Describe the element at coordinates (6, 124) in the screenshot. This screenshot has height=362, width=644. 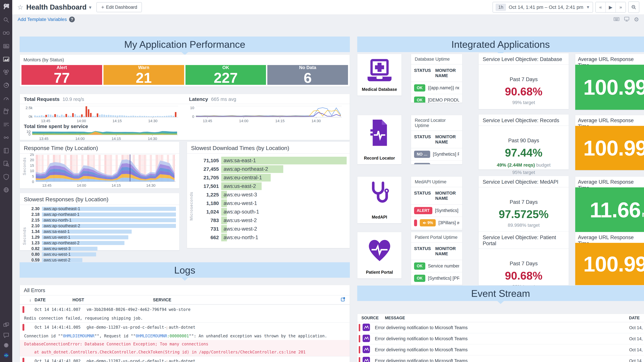
I see `sidebar-item-logs` at that location.